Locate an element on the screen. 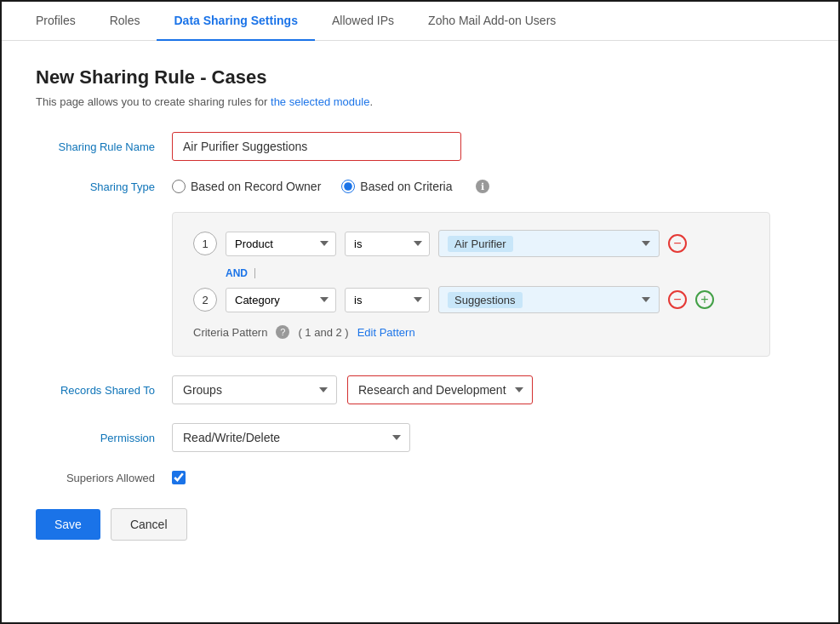 This screenshot has height=624, width=840. sharing-type-label: Sharing Type is located at coordinates (104, 187).